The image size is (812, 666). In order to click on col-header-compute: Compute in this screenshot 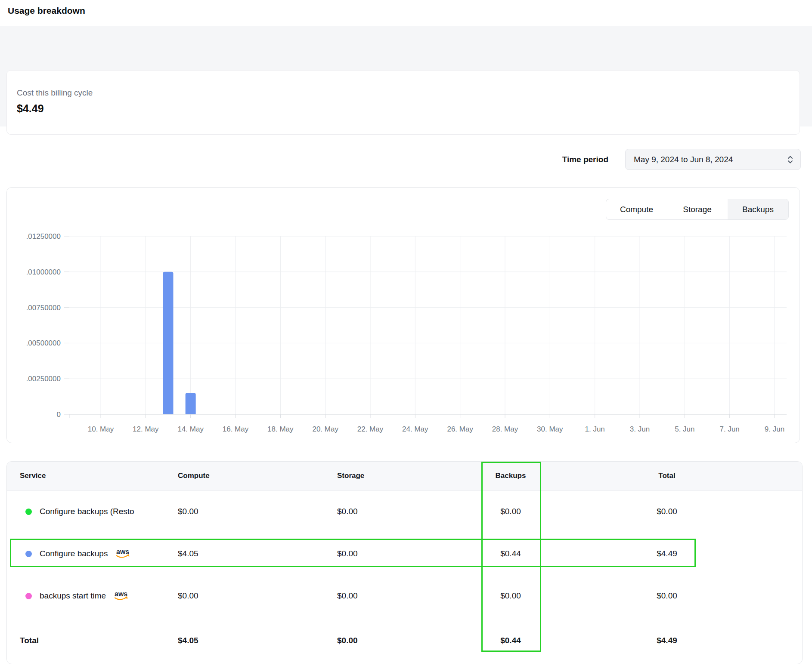, I will do `click(257, 476)`.